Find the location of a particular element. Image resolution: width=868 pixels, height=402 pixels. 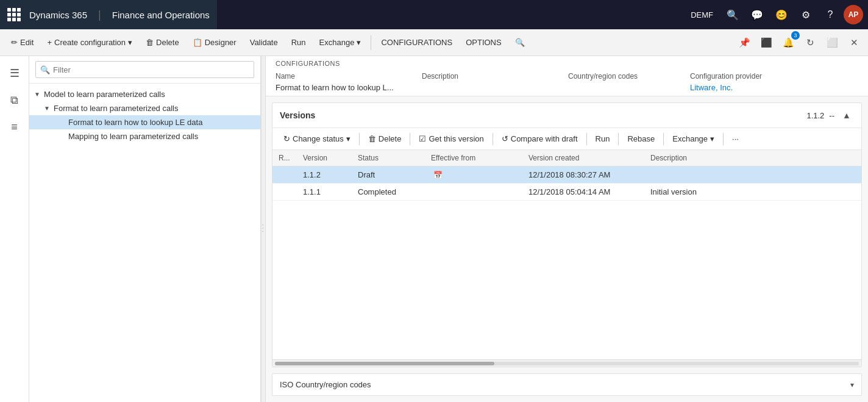

avatar: AP is located at coordinates (853, 15).